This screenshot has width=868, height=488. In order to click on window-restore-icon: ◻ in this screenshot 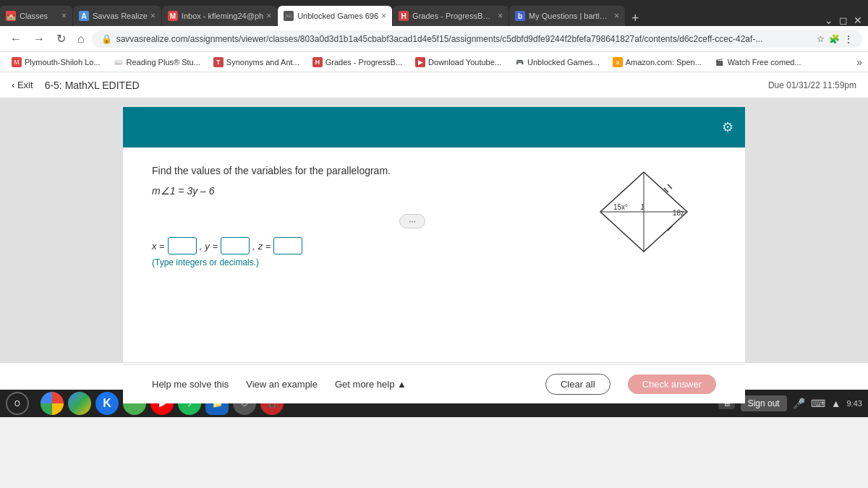, I will do `click(843, 20)`.